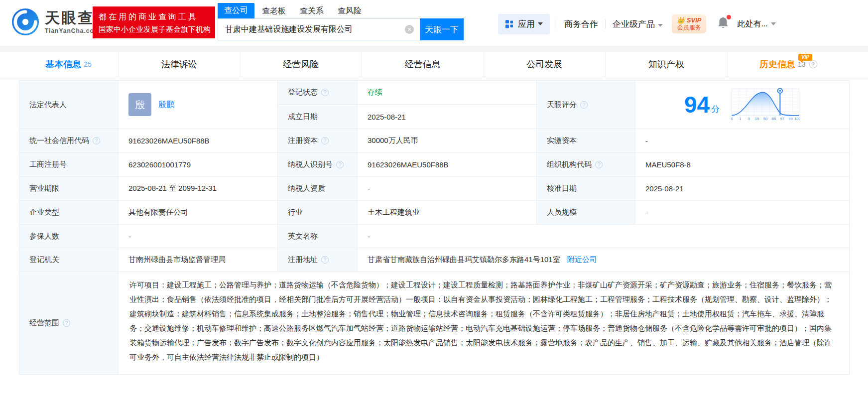  I want to click on insured-count-value: -, so click(198, 236).